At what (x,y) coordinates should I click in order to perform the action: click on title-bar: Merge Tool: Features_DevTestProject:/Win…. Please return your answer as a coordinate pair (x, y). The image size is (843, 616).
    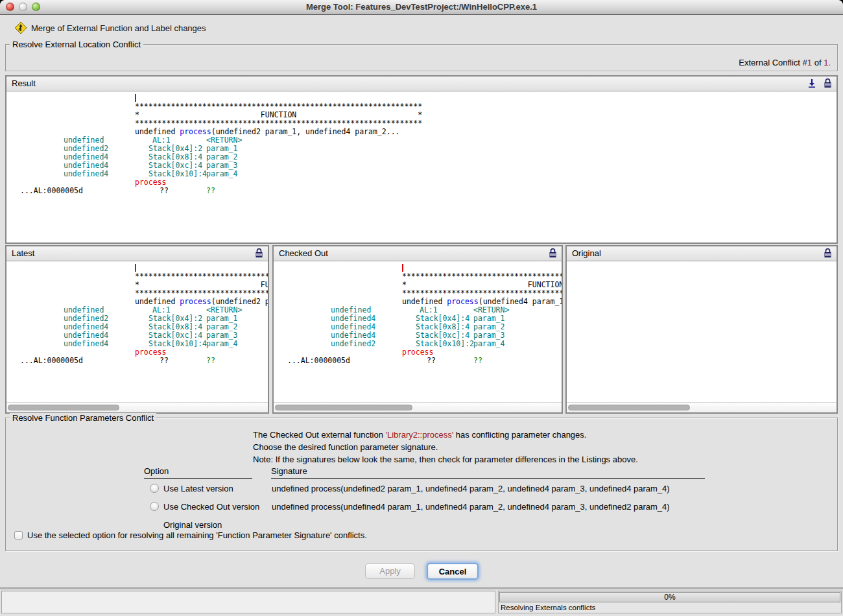
    Looking at the image, I should click on (422, 8).